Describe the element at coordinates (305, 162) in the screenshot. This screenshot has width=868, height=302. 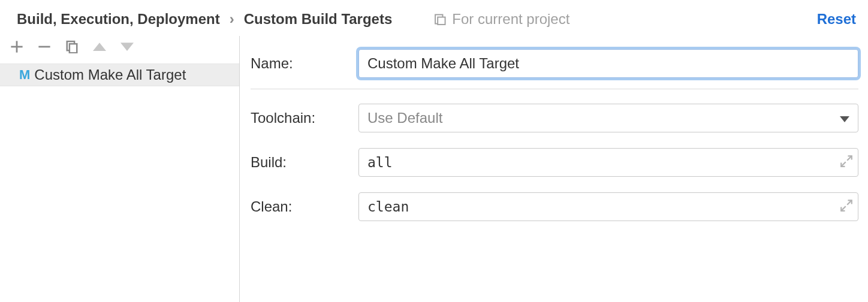
I see `build-label: Build:` at that location.